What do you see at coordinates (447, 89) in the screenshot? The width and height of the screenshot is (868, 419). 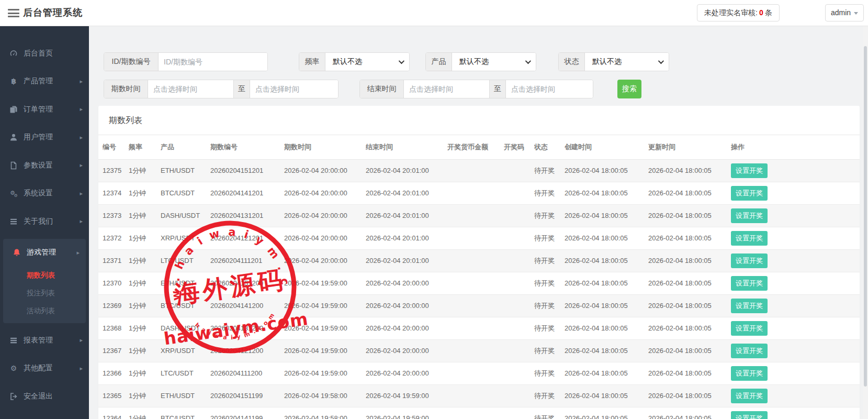 I see `end-time-from-input` at bounding box center [447, 89].